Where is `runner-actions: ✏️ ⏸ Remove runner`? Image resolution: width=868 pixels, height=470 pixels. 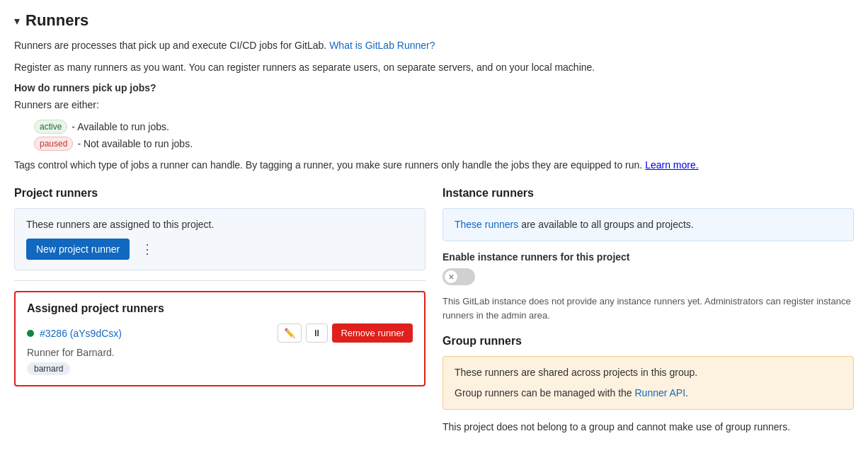
runner-actions: ✏️ ⏸ Remove runner is located at coordinates (346, 333).